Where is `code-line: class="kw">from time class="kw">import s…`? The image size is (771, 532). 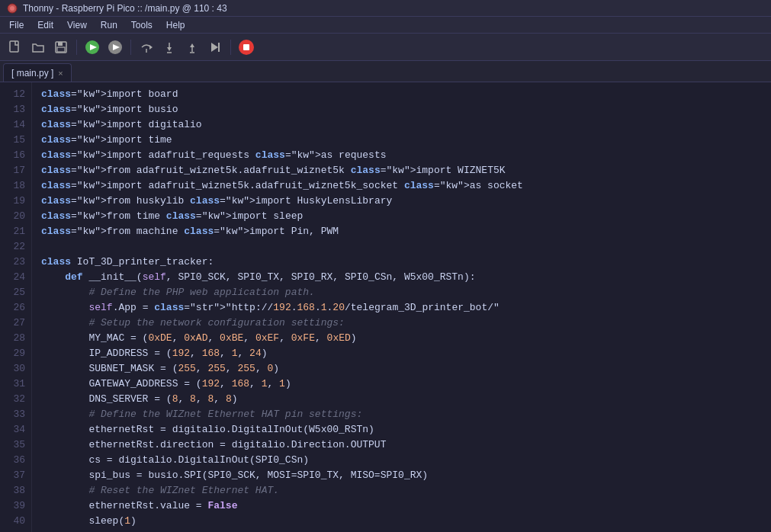 code-line: class="kw">from time class="kw">import s… is located at coordinates (401, 216).